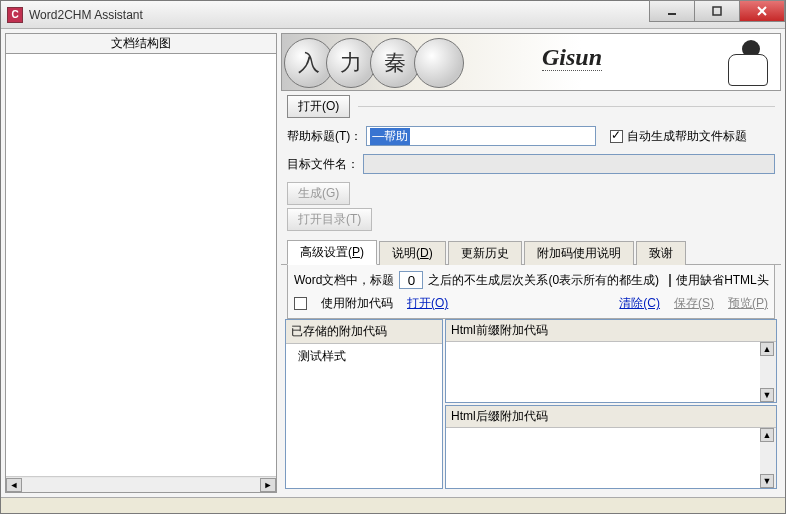 The height and width of the screenshot is (514, 786). Describe the element at coordinates (611, 458) in the screenshot. I see `html-suffix-textarea: ▲ ▼` at that location.